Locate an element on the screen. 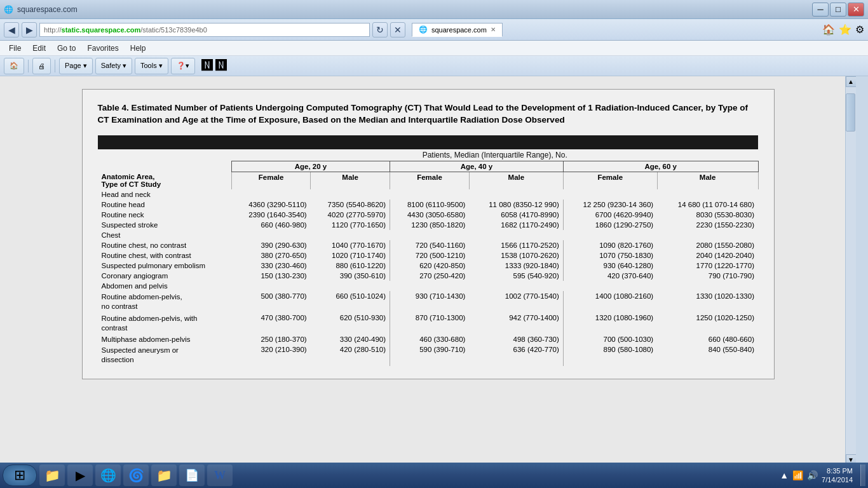 Image resolution: width=868 pixels, height=488 pixels. cell-anc-m20: 660 (510-1024) is located at coordinates (351, 302).